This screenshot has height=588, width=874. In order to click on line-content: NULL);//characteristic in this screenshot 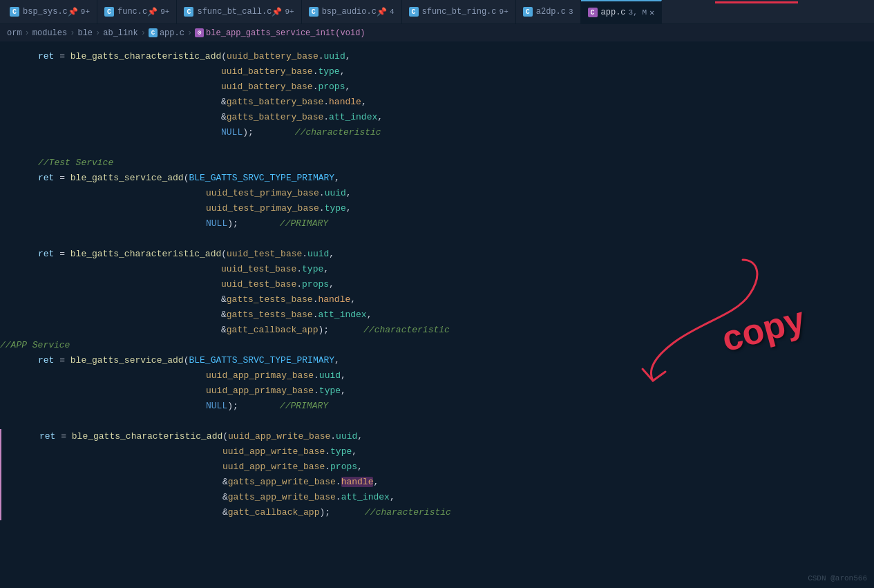, I will do `click(434, 133)`.